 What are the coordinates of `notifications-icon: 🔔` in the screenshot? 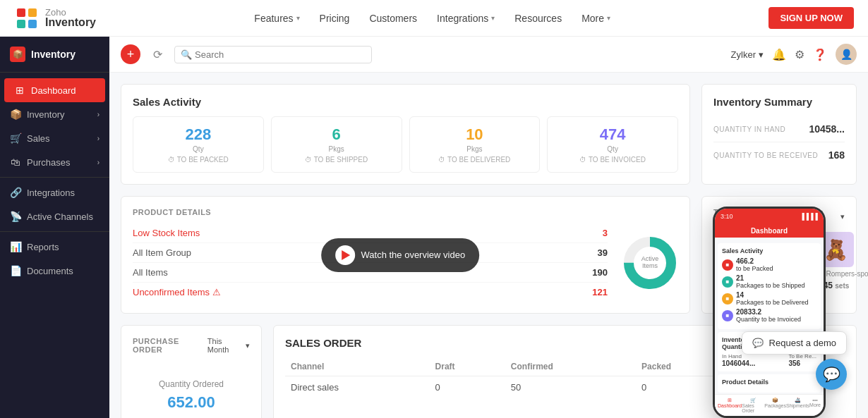 It's located at (779, 55).